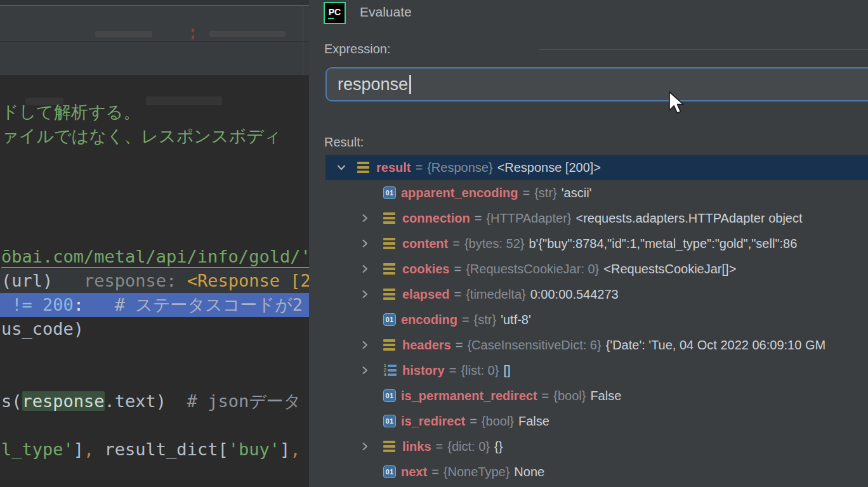  Describe the element at coordinates (529, 472) in the screenshot. I see `variable-value: None` at that location.